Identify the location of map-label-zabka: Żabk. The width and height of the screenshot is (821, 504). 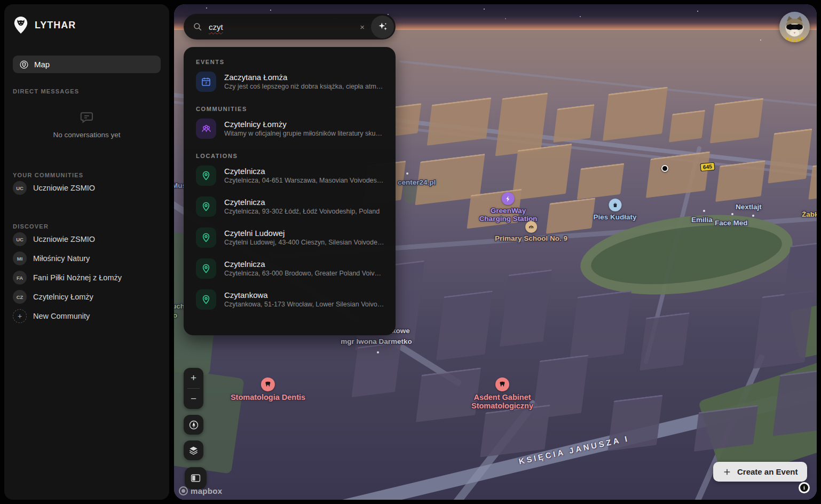
(809, 215).